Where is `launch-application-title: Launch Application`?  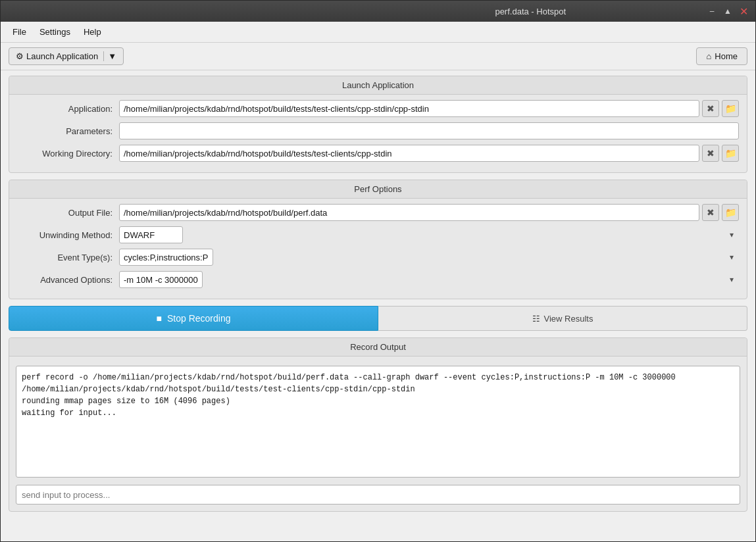
launch-application-title: Launch Application is located at coordinates (378, 86).